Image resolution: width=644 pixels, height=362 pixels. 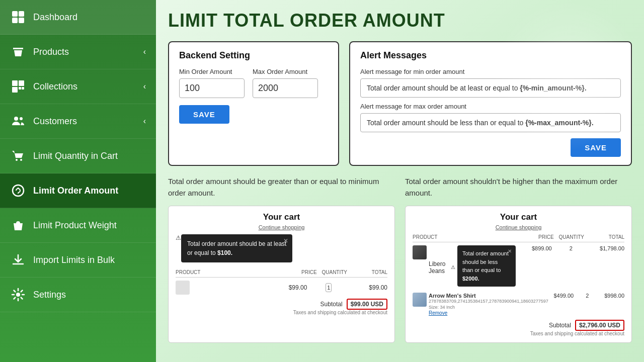 I want to click on cart-icon, so click(x=18, y=156).